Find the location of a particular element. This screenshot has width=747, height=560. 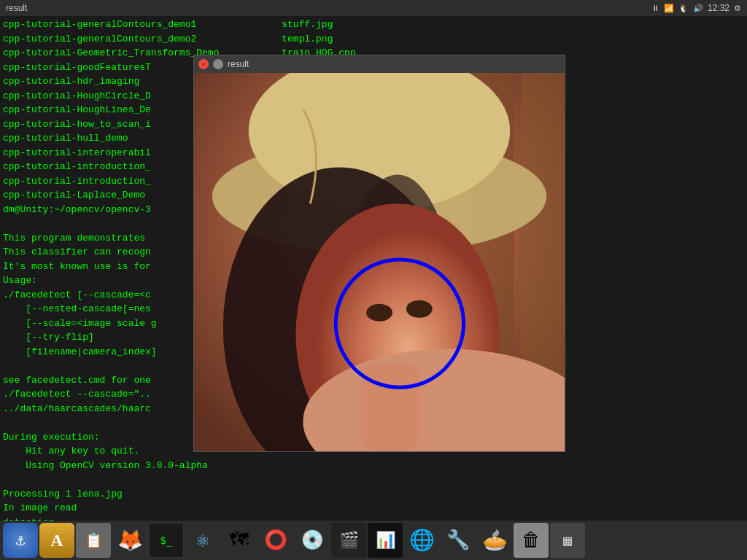

linux-icon: 🐧 is located at coordinates (684, 9).